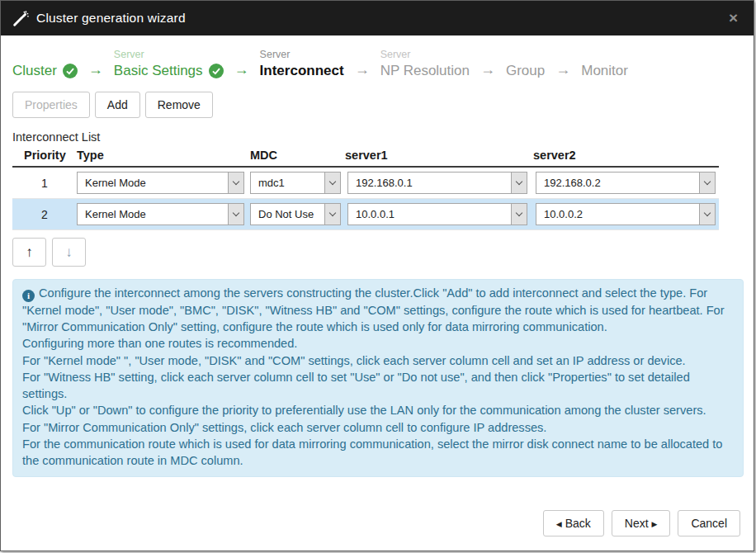 The image size is (756, 553). Describe the element at coordinates (28, 295) in the screenshot. I see `info-icon: i` at that location.